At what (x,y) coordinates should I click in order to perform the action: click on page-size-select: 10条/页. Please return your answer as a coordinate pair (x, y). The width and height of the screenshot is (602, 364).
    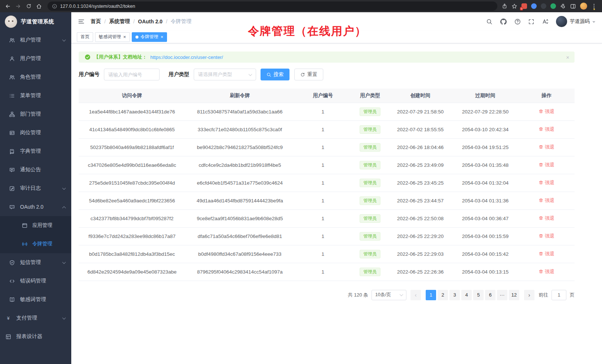
    Looking at the image, I should click on (389, 295).